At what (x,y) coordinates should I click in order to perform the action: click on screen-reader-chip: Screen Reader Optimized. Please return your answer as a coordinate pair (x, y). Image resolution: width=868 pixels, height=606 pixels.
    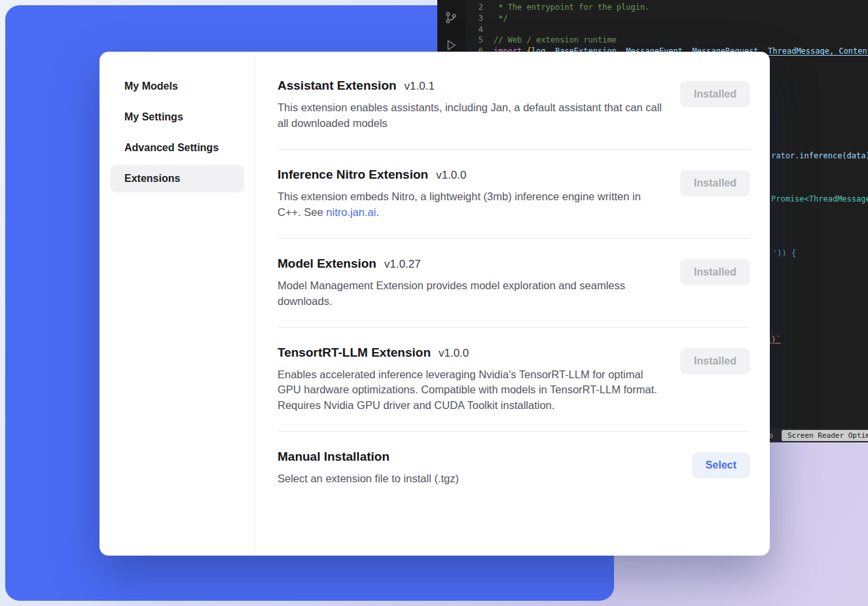
    Looking at the image, I should click on (825, 436).